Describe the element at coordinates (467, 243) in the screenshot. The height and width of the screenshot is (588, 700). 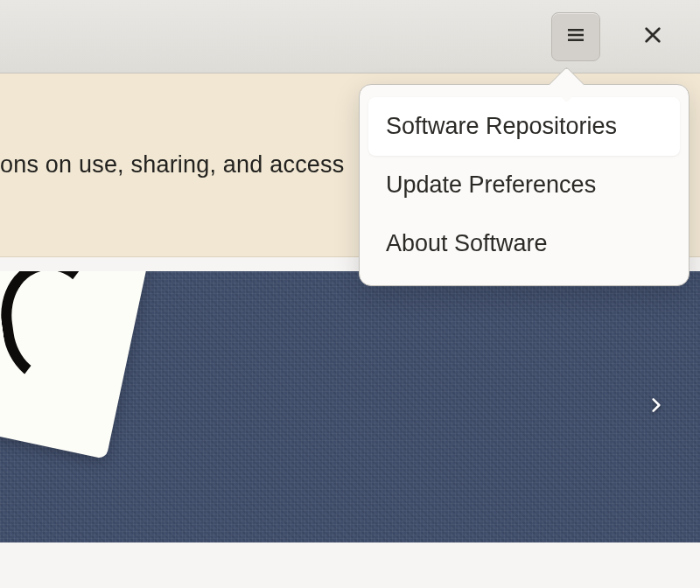
I see `menu-item-label: About Software` at that location.